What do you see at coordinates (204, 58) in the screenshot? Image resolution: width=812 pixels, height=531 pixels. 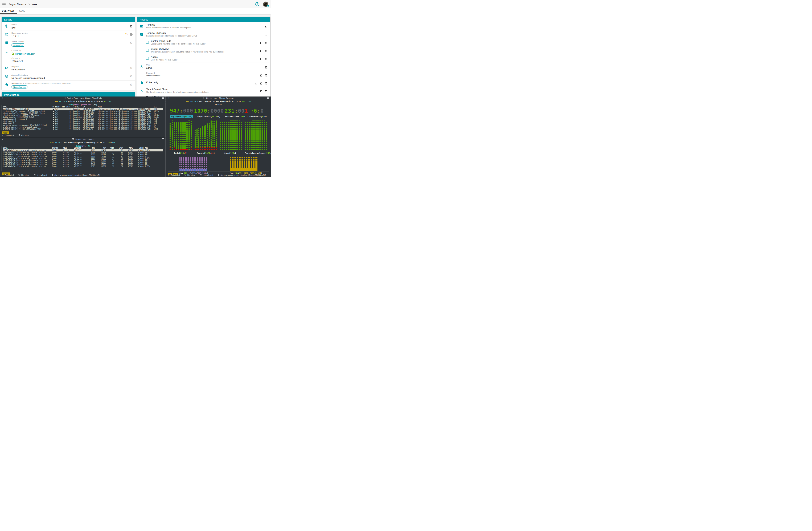 I see `shortcut-row-nodes: Nodes View the nodes for this cluster` at bounding box center [204, 58].